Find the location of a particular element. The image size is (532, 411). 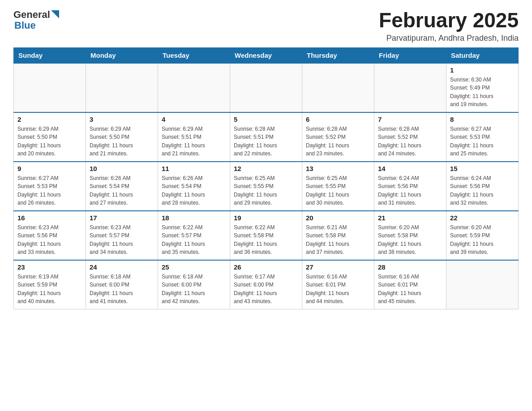

day-number: 9 is located at coordinates (50, 168).